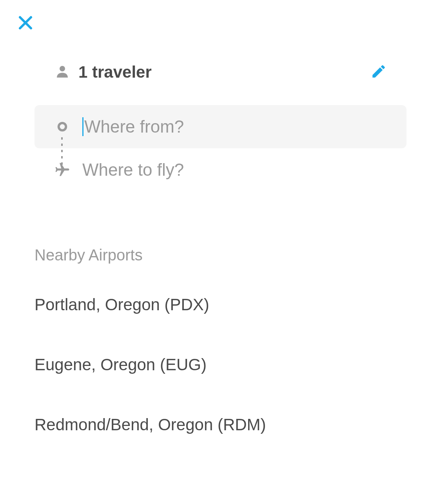  What do you see at coordinates (220, 255) in the screenshot?
I see `nearby-airports-header: Nearby Airports` at bounding box center [220, 255].